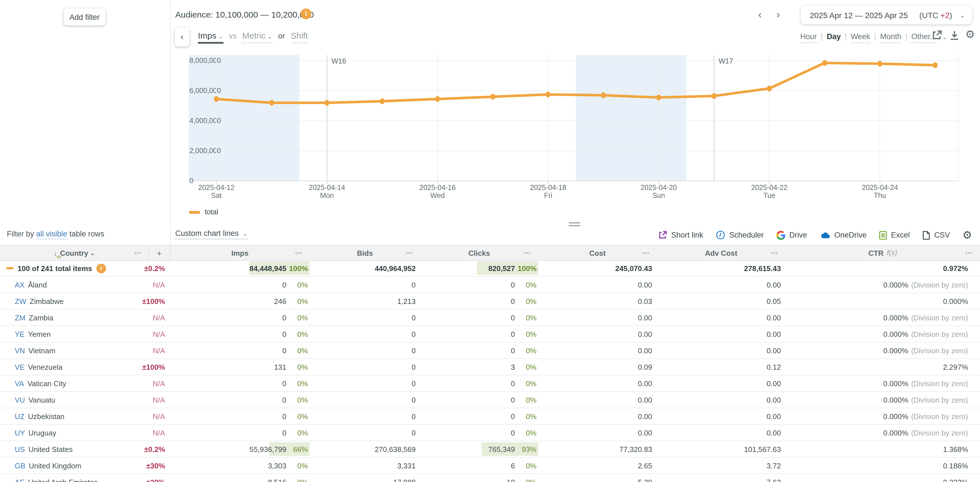  Describe the element at coordinates (365, 253) in the screenshot. I see `column-header-bids: Bids⋯` at that location.